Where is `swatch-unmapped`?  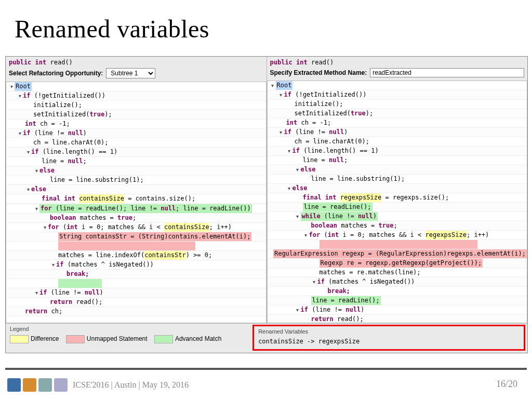 swatch-unmapped is located at coordinates (75, 339).